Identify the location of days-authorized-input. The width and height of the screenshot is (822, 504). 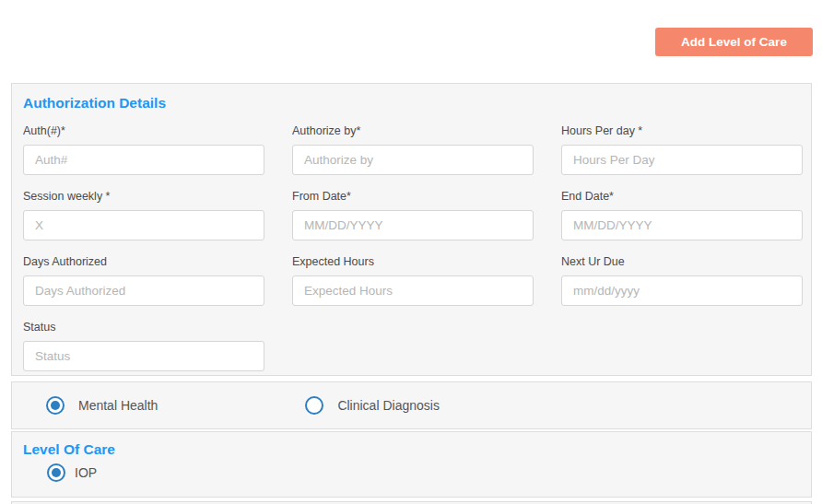
(144, 291).